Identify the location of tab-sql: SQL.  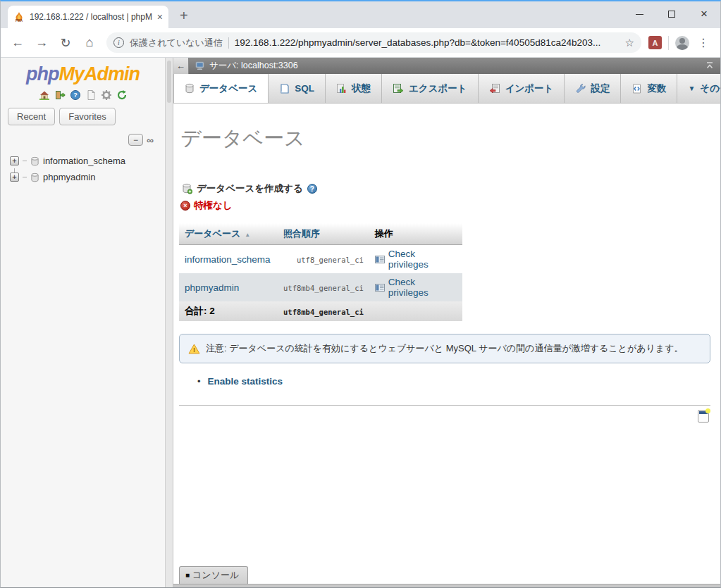
(297, 89).